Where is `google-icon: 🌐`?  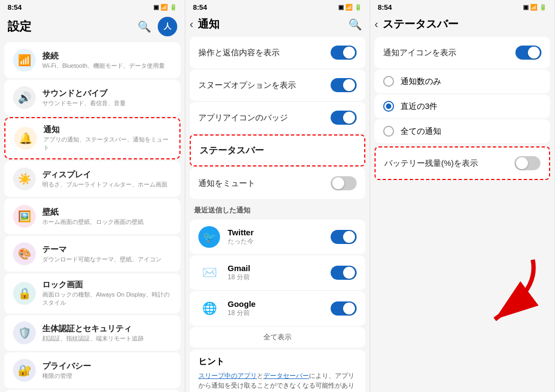
google-icon: 🌐 is located at coordinates (209, 309).